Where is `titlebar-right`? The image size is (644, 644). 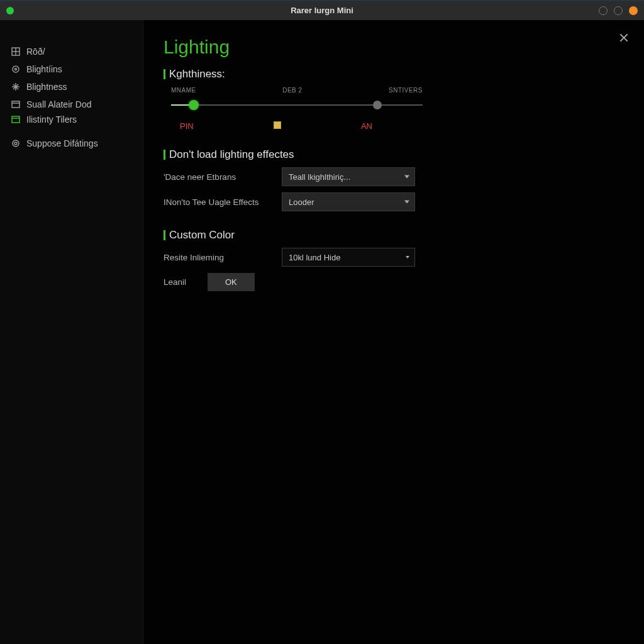 titlebar-right is located at coordinates (618, 11).